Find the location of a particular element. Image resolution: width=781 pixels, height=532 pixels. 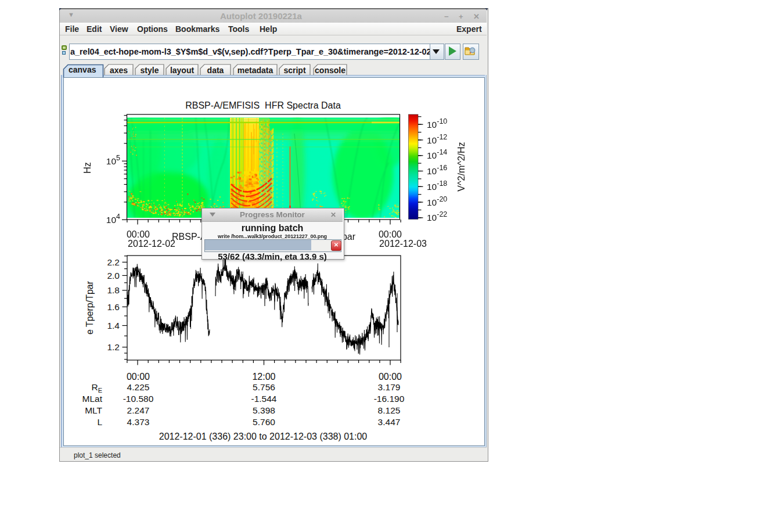

svg-text: 2.2 is located at coordinates (113, 263).